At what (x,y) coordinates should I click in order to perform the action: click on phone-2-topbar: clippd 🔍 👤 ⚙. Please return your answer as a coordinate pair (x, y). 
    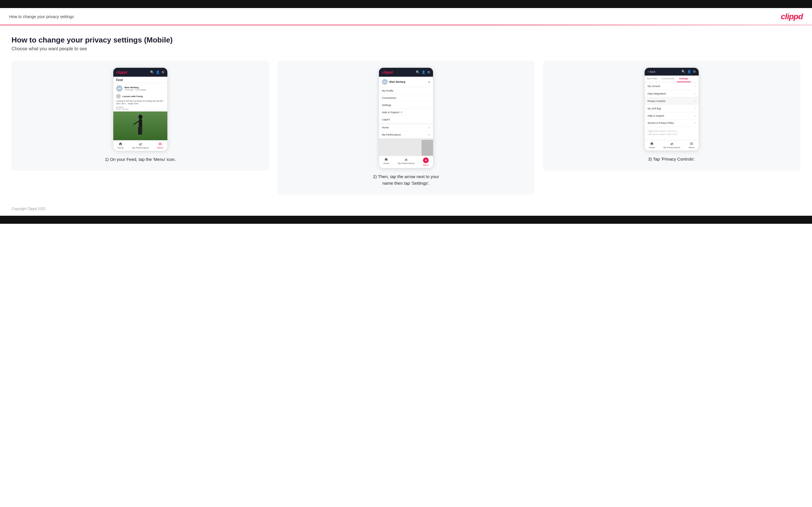
    Looking at the image, I should click on (406, 72).